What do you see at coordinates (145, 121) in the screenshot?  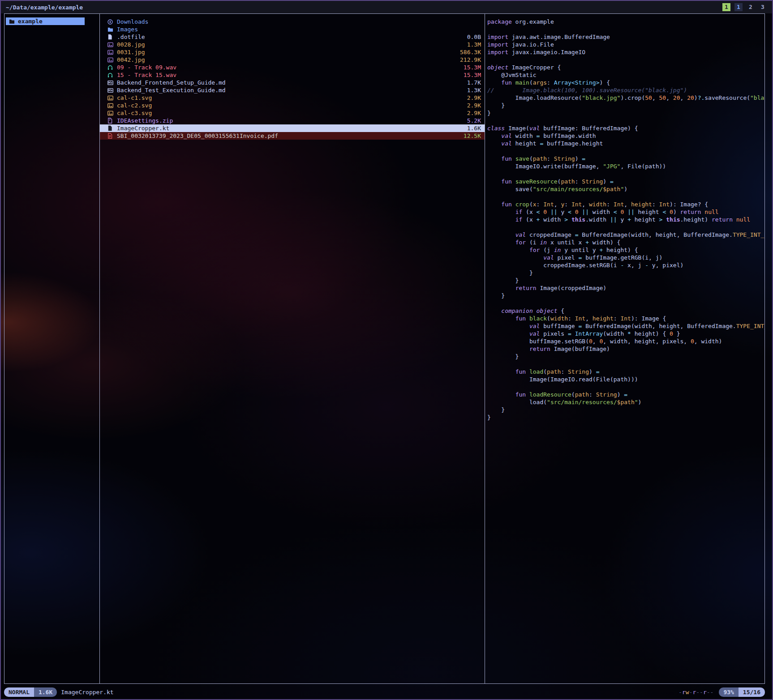 I see `file-name: IDEAsettings.zip` at bounding box center [145, 121].